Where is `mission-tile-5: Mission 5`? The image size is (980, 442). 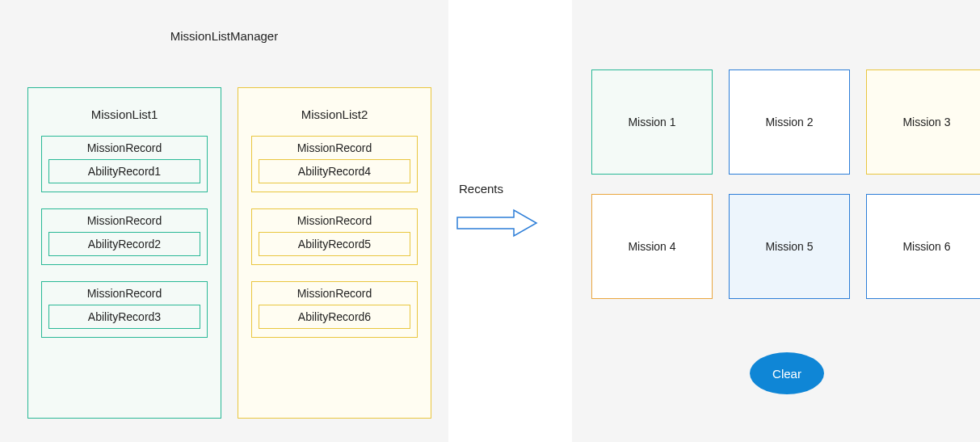
mission-tile-5: Mission 5 is located at coordinates (789, 246).